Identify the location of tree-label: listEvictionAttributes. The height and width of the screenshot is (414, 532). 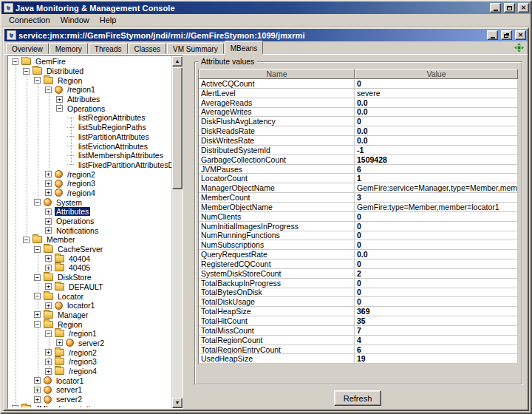
(113, 146).